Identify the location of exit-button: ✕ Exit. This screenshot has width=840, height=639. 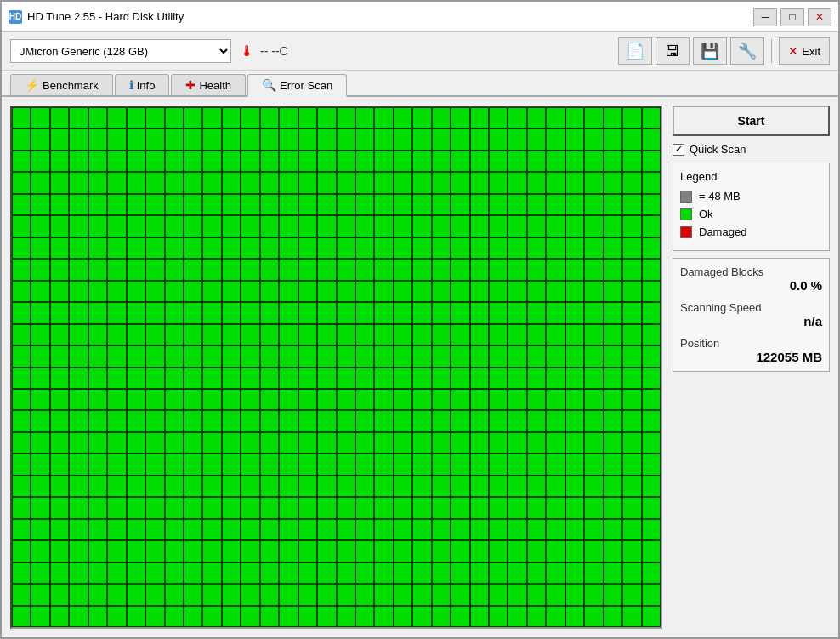
(804, 51).